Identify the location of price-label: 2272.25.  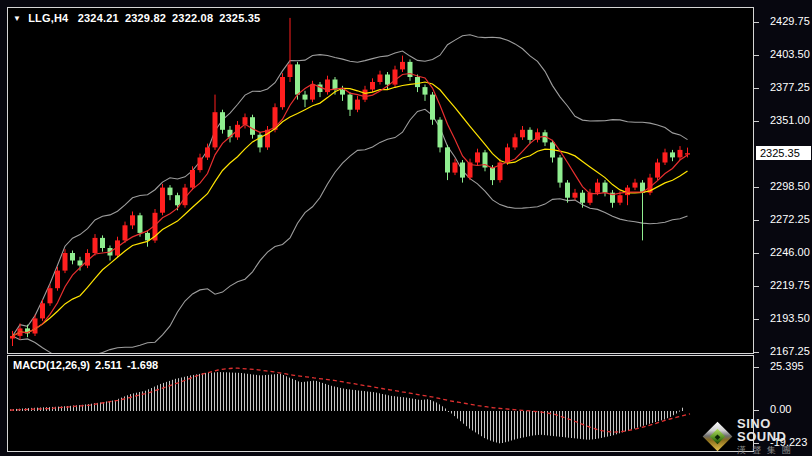
(790, 219).